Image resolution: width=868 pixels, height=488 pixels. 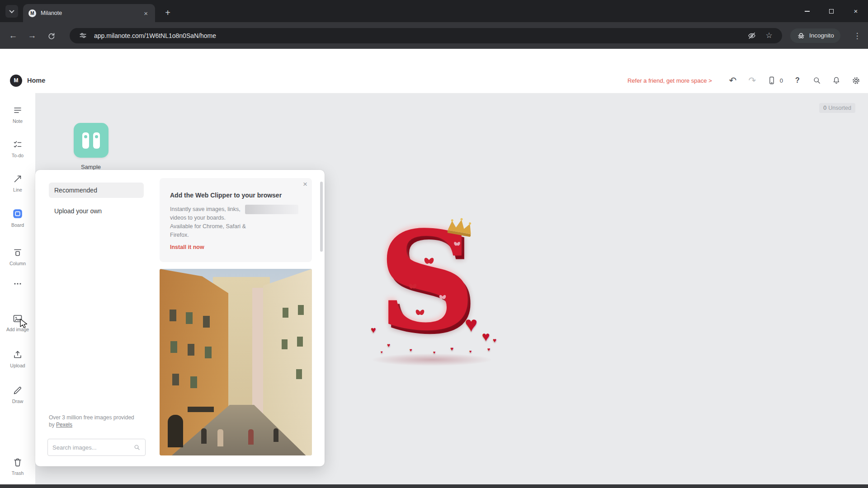 I want to click on address-bar: app.milanote.com/1W6tNL1o8n0SaN/home ☆, so click(x=426, y=36).